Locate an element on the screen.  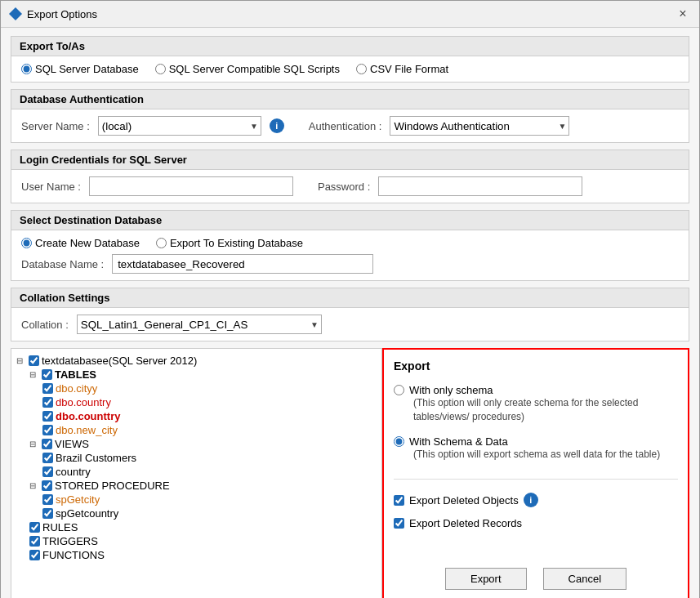
schema-data-block: With Schema & Data (This option will exp… is located at coordinates (536, 448).